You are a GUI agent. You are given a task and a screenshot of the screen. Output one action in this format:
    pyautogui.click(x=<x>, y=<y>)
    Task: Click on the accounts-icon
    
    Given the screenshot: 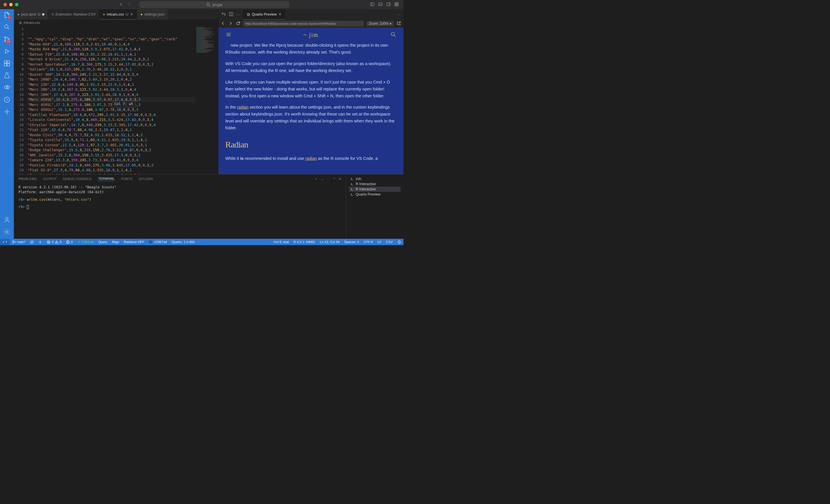 What is the action you would take?
    pyautogui.click(x=7, y=220)
    